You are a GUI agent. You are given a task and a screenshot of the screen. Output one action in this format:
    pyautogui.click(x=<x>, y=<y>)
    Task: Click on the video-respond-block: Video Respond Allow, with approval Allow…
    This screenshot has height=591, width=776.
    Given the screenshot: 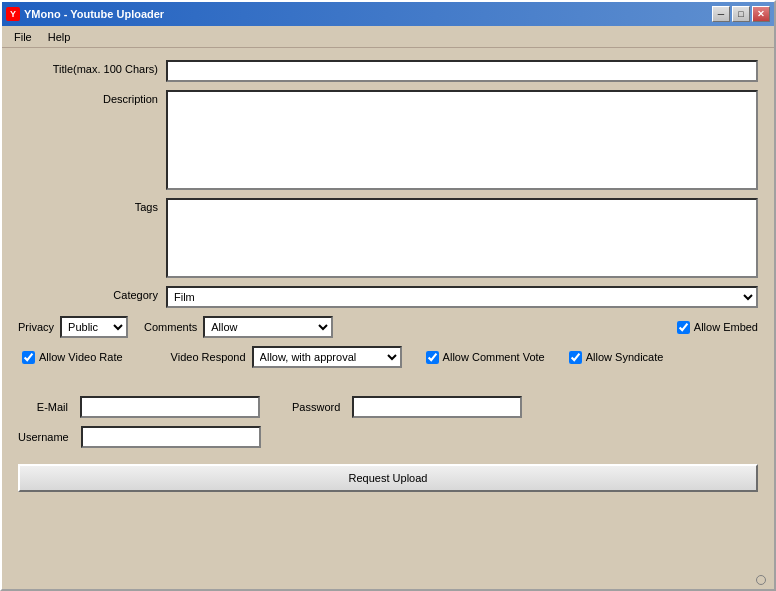 What is the action you would take?
    pyautogui.click(x=286, y=357)
    